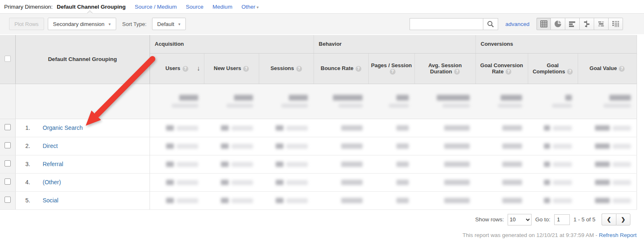 This screenshot has width=644, height=244. What do you see at coordinates (558, 24) in the screenshot?
I see `percentage-view-button` at bounding box center [558, 24].